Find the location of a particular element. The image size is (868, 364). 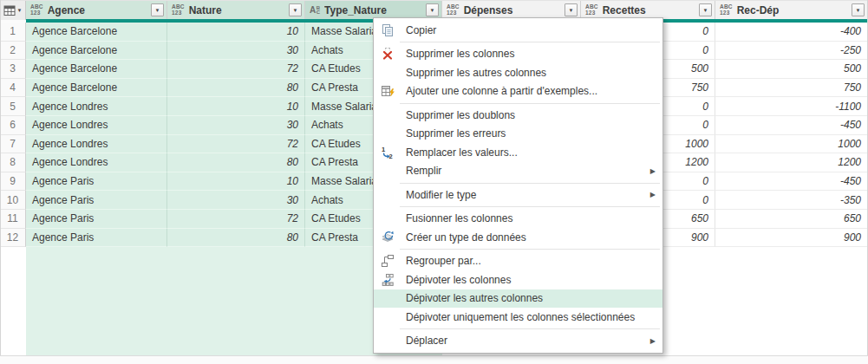

cell-rec-dép: -350 is located at coordinates (792, 200).